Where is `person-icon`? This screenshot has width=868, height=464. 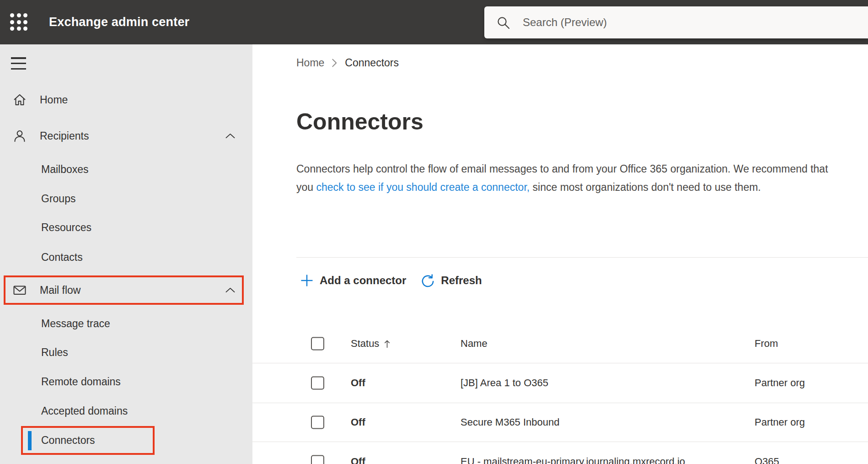 person-icon is located at coordinates (20, 136).